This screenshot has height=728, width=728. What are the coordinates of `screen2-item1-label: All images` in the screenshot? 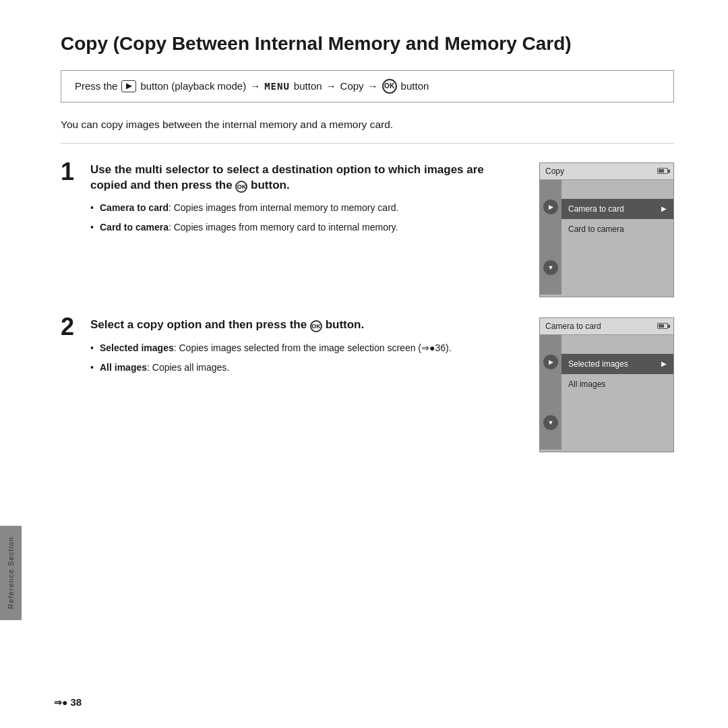 It's located at (586, 384).